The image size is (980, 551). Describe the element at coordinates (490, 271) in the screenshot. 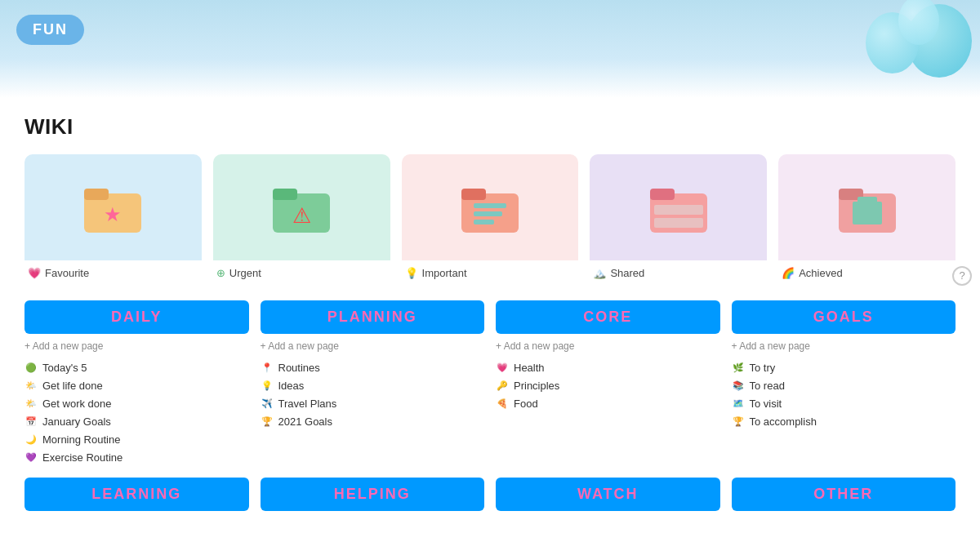

I see `wiki-card-label-important: 💡 Important` at that location.